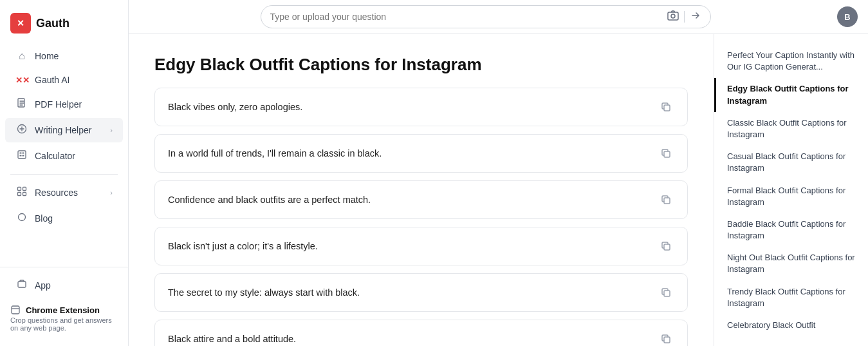 The height and width of the screenshot is (346, 868). I want to click on sidebar-bottom: App Chrome Extension Crop questions and …, so click(64, 303).